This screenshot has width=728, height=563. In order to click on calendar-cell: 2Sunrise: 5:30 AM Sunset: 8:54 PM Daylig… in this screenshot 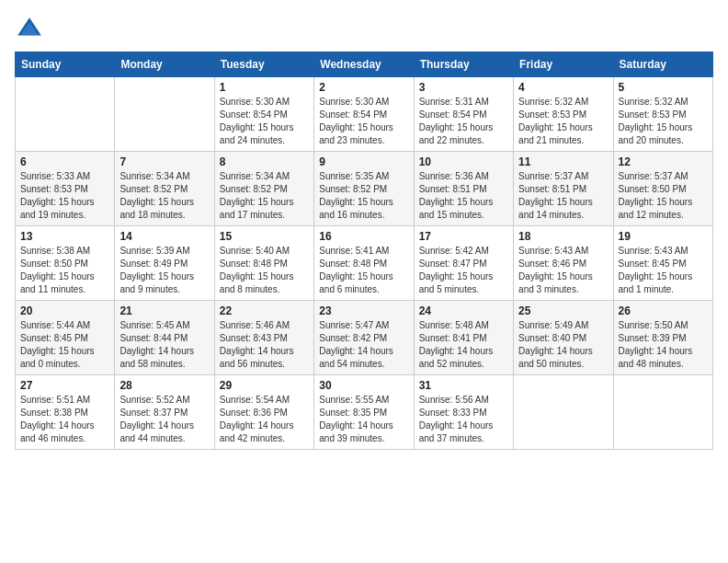, I will do `click(364, 114)`.